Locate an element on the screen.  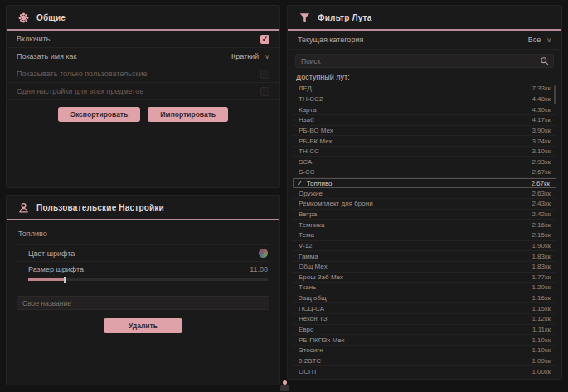
loot-item-row: Ветра 2.42кк is located at coordinates (425, 215).